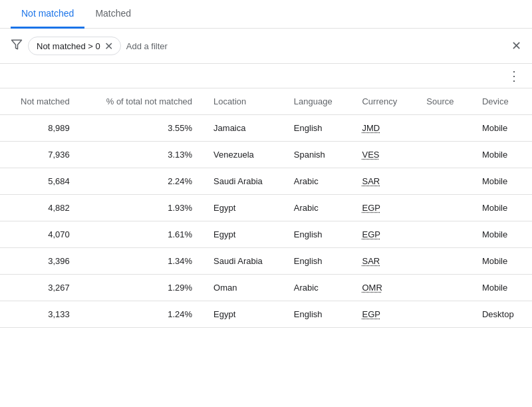 The width and height of the screenshot is (532, 407). What do you see at coordinates (501, 315) in the screenshot?
I see `cell-device: Desktop` at bounding box center [501, 315].